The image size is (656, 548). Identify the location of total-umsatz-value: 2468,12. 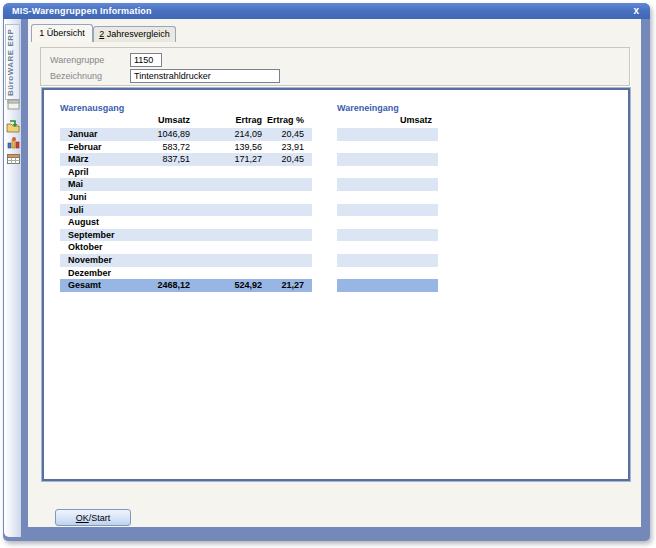
(174, 286).